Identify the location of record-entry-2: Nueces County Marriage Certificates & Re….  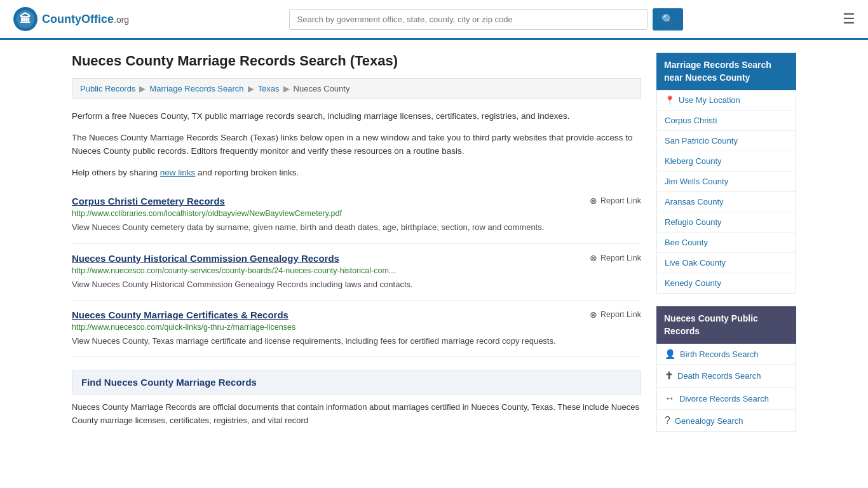
(356, 329).